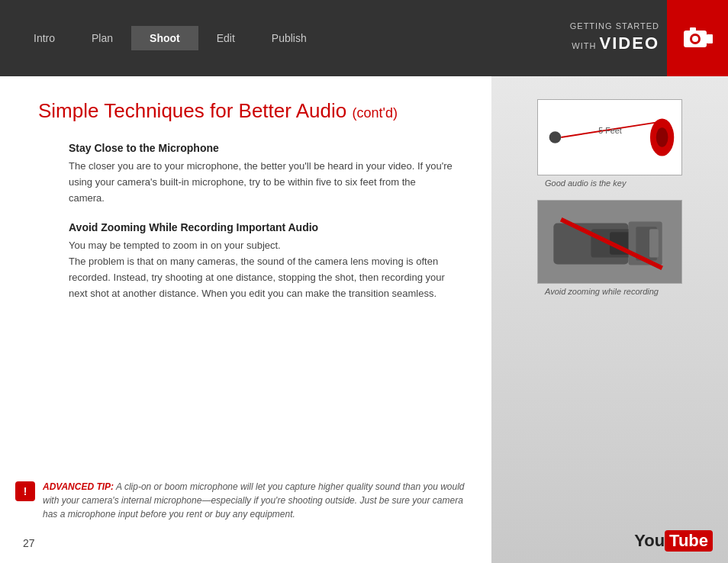 This screenshot has height=563, width=728. What do you see at coordinates (610, 183) in the screenshot?
I see `illus1-caption: Good audio is the key` at bounding box center [610, 183].